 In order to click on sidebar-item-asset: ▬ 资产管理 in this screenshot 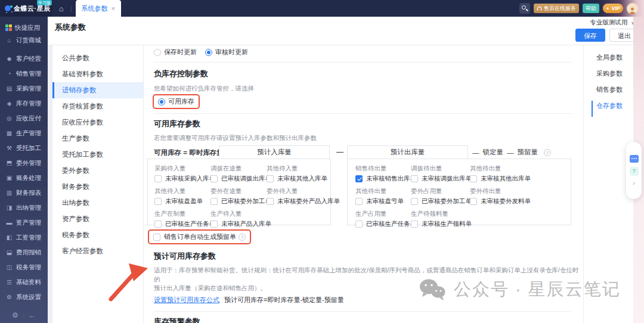, I will do `click(24, 223)`.